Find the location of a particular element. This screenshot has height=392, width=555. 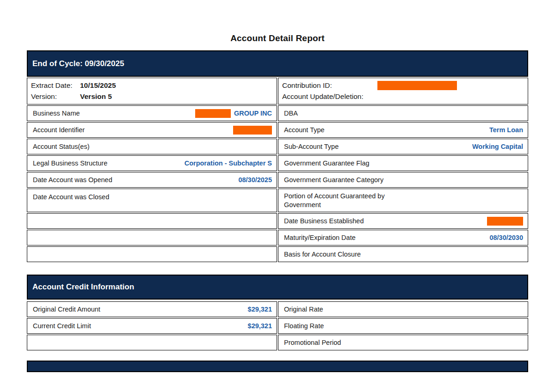

field-maturity-expiration-date: Maturity/Expiration Date 08/30/2030 is located at coordinates (403, 238).